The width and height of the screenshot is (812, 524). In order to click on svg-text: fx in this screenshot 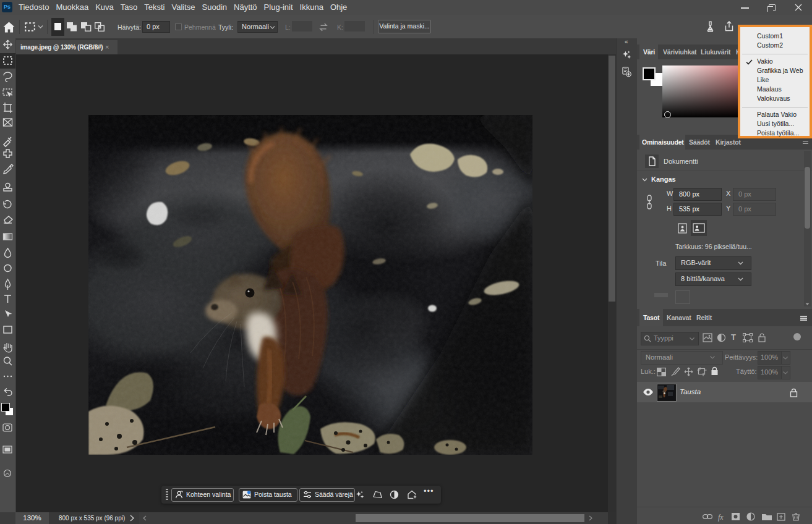, I will do `click(721, 517)`.